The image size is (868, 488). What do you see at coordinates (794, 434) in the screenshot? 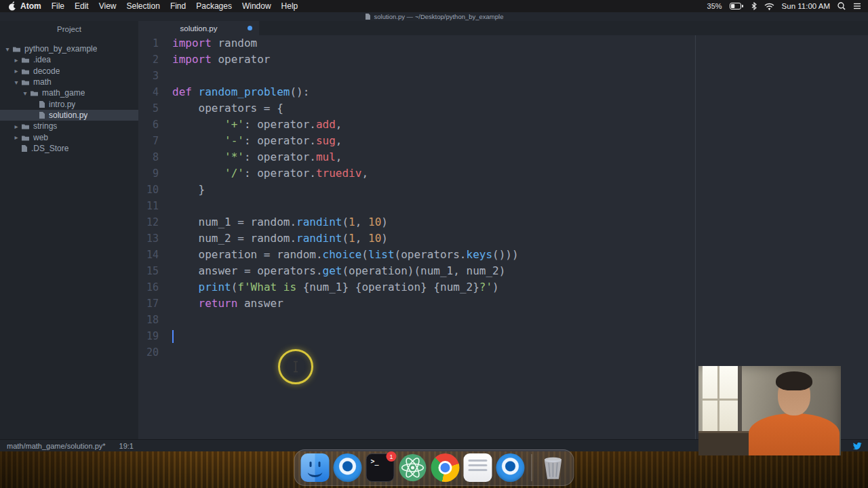
I see `webcam-person-shirt` at bounding box center [794, 434].